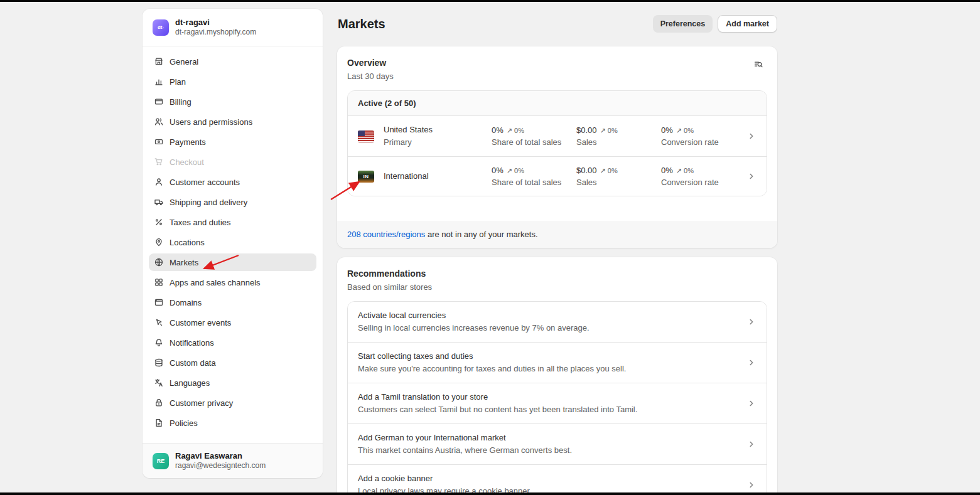 The width and height of the screenshot is (980, 495). Describe the element at coordinates (159, 102) in the screenshot. I see `billing-icon` at that location.